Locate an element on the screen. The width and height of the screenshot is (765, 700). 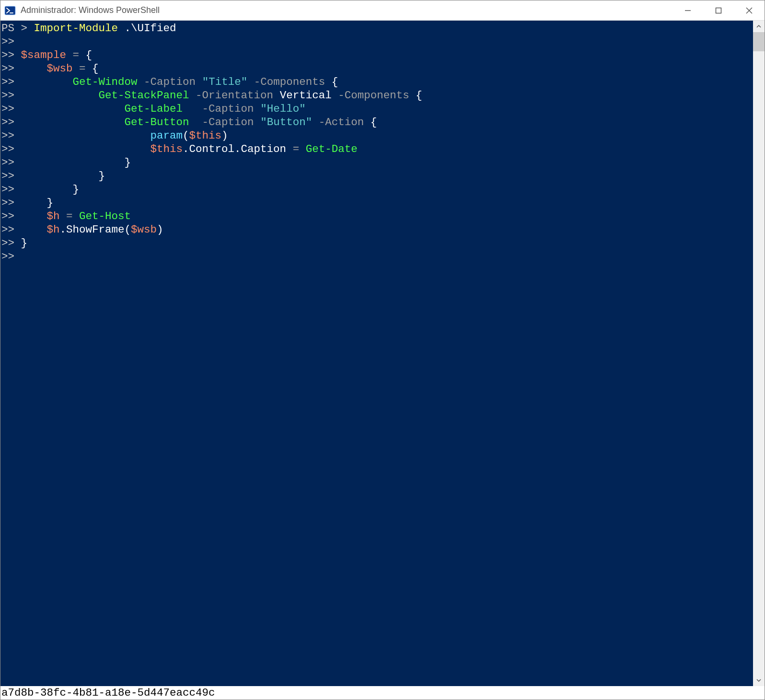
terminal-line: >> $this.Control.Caption = Get-Date is located at coordinates (377, 149).